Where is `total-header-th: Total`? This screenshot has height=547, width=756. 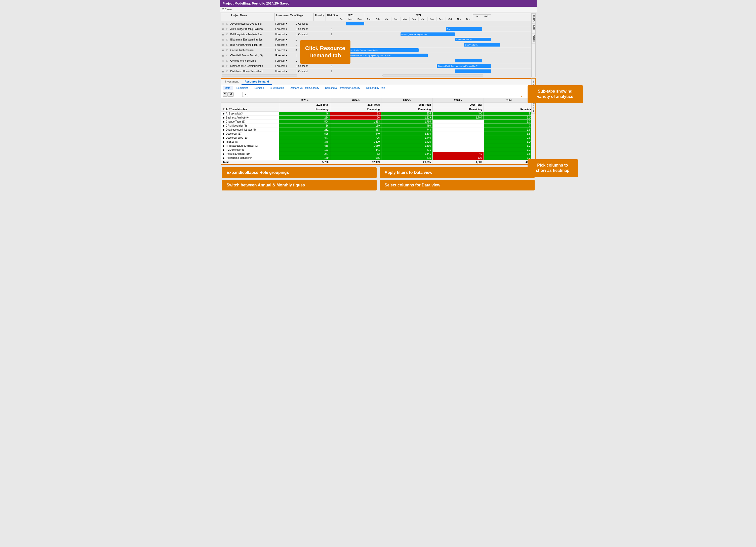
total-header-th: Total is located at coordinates (509, 100).